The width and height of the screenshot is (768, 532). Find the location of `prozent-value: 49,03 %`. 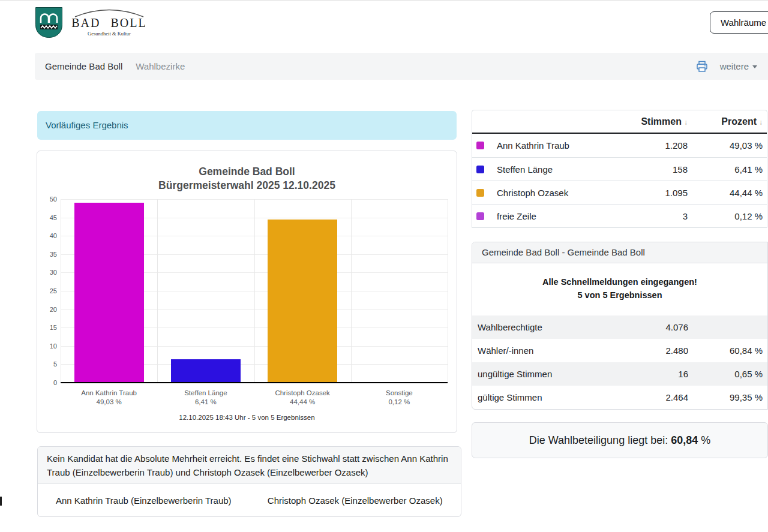

prozent-value: 49,03 % is located at coordinates (727, 145).